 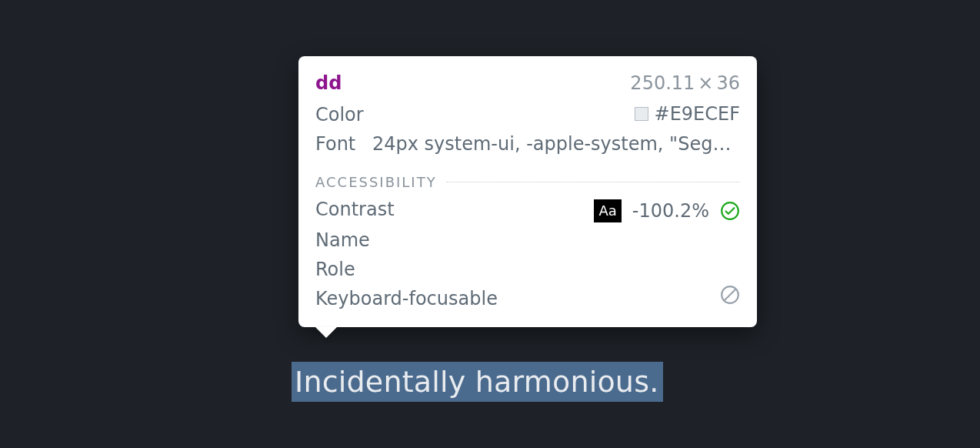 I want to click on tooltip-arrow-icon, so click(x=326, y=333).